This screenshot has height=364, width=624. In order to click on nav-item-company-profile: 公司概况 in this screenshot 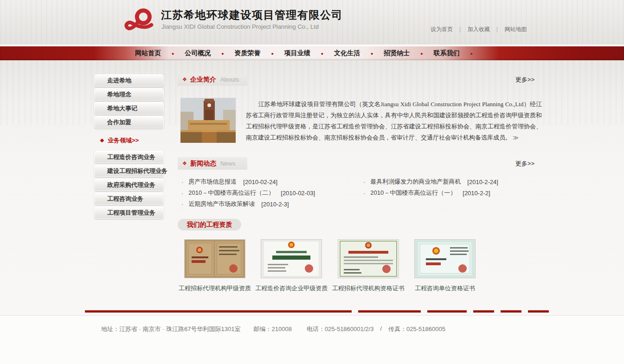, I will do `click(198, 53)`.